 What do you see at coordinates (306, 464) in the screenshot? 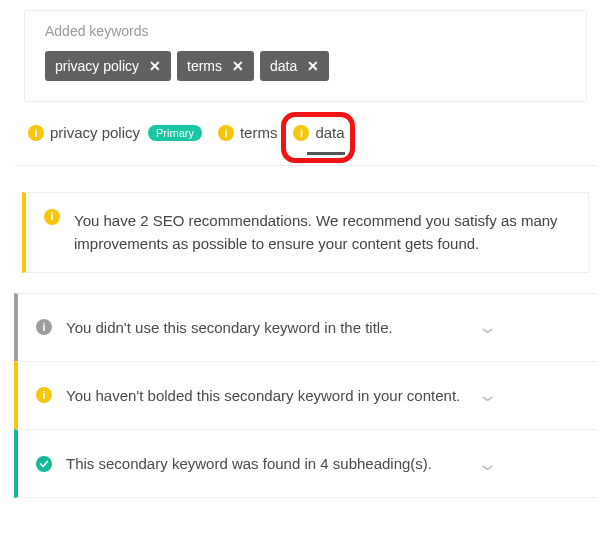
I see `seo-item: This secondary keyword was found in 4 su…` at bounding box center [306, 464].